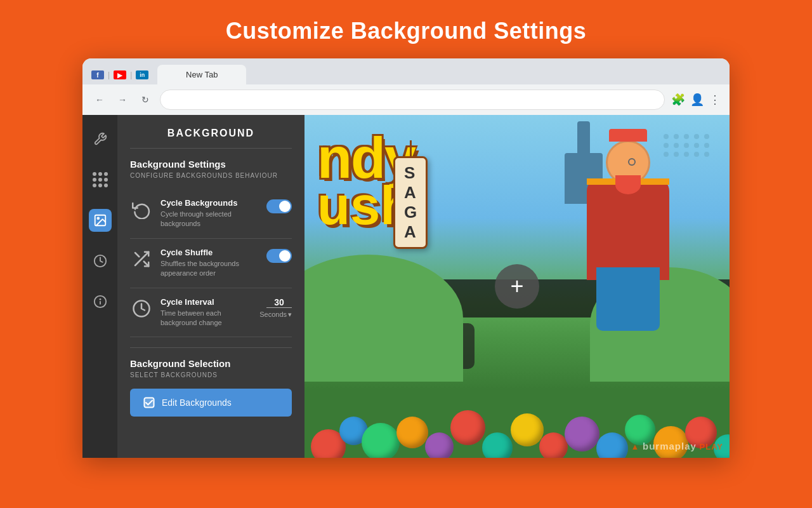 The height and width of the screenshot is (508, 812). Describe the element at coordinates (715, 100) in the screenshot. I see `menu-icon: ⋮` at that location.